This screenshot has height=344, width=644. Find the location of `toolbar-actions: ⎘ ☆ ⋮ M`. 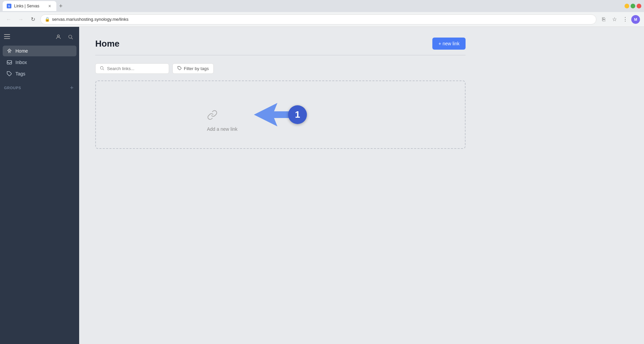

toolbar-actions: ⎘ ☆ ⋮ M is located at coordinates (620, 19).